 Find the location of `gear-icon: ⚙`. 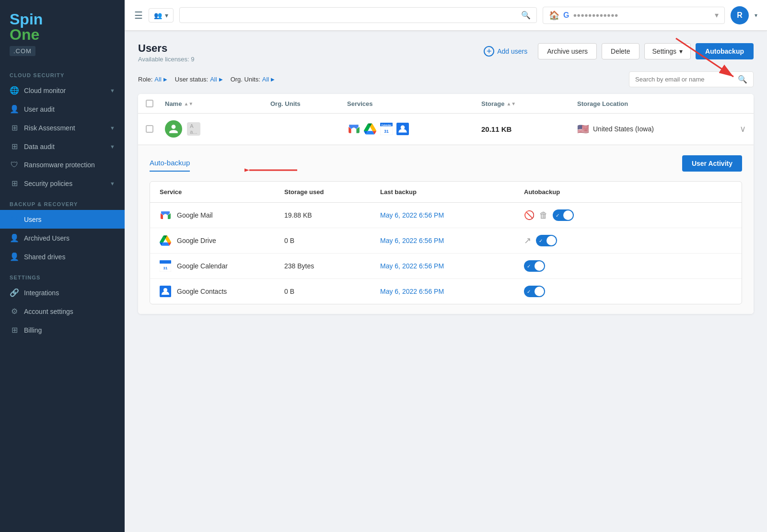

gear-icon: ⚙ is located at coordinates (14, 312).